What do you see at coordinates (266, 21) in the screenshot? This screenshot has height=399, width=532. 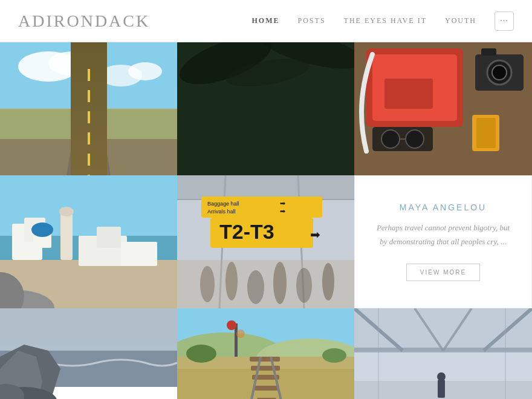 I see `nav-home: HOME` at bounding box center [266, 21].